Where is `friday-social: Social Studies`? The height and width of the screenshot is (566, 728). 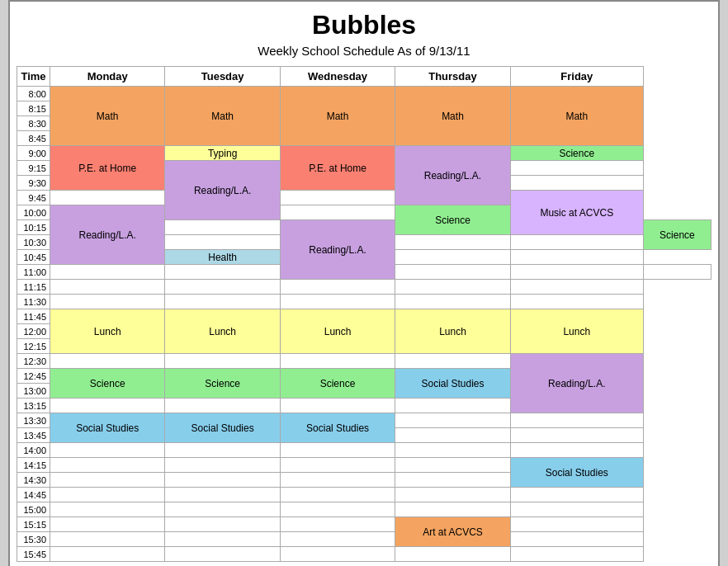 friday-social: Social Studies is located at coordinates (576, 473).